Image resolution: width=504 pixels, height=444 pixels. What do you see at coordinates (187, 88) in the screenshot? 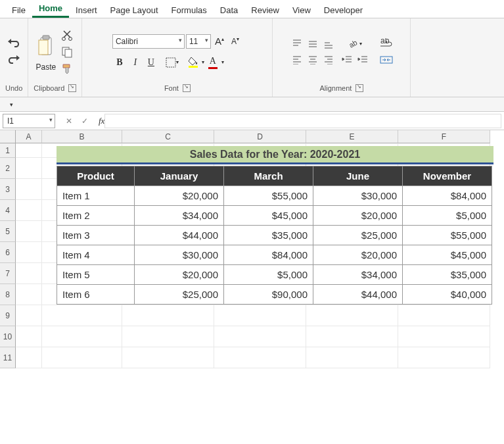
I see `font-dialog-launcher` at bounding box center [187, 88].